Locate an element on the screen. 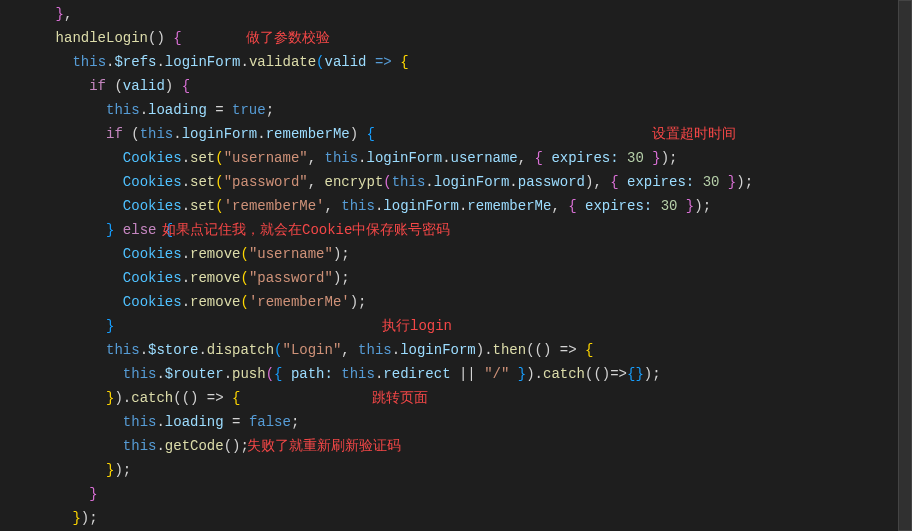 The height and width of the screenshot is (531, 912). code-line: this.loading = false; is located at coordinates (467, 422).